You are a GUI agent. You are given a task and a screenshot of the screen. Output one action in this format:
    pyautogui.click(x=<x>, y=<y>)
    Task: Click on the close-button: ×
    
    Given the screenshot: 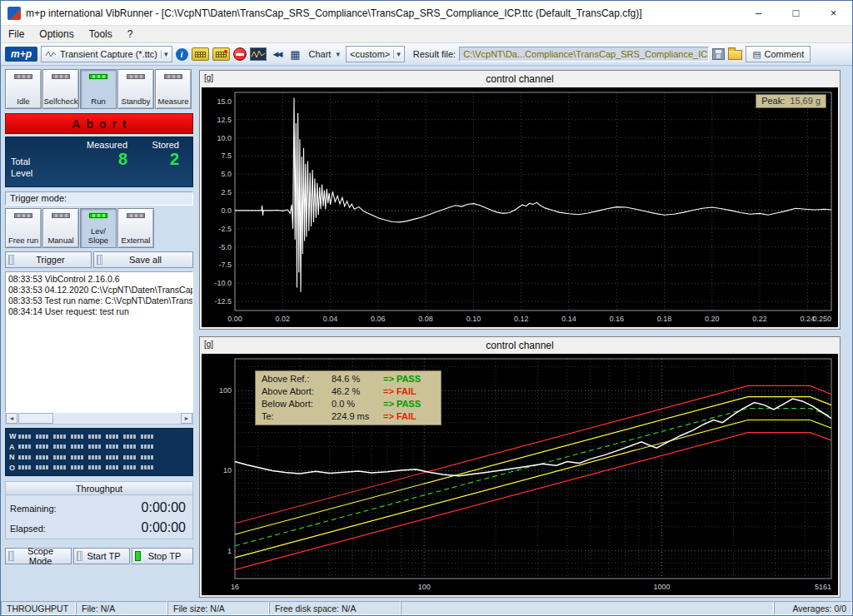 What is the action you would take?
    pyautogui.click(x=833, y=13)
    